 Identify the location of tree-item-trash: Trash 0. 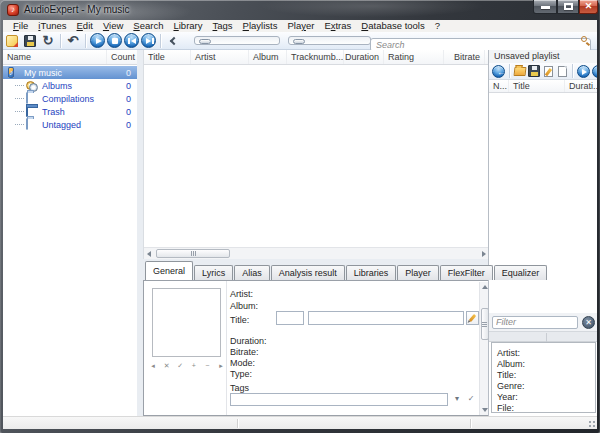
(70, 112).